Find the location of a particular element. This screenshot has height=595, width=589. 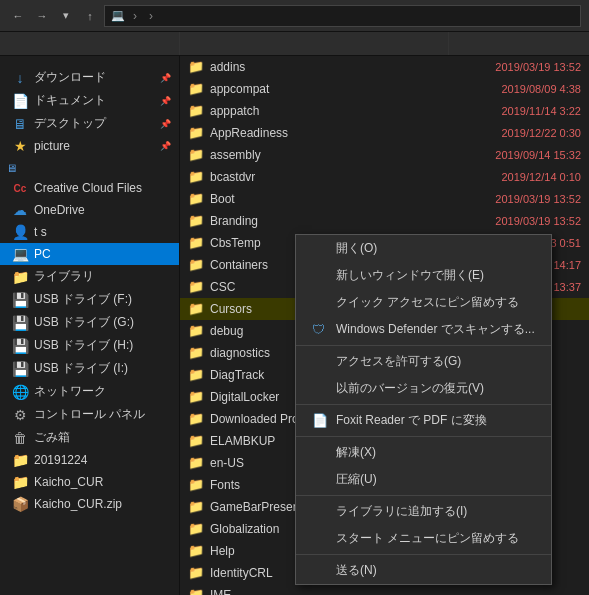

context-menu-item-compress: 圧縮(U) is located at coordinates (424, 480).